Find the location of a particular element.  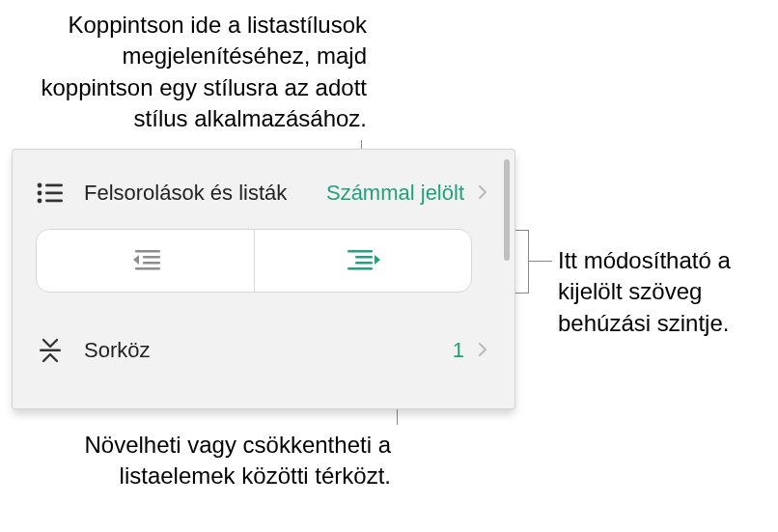

line-spacing-row: Sorköz 1 is located at coordinates (256, 350).